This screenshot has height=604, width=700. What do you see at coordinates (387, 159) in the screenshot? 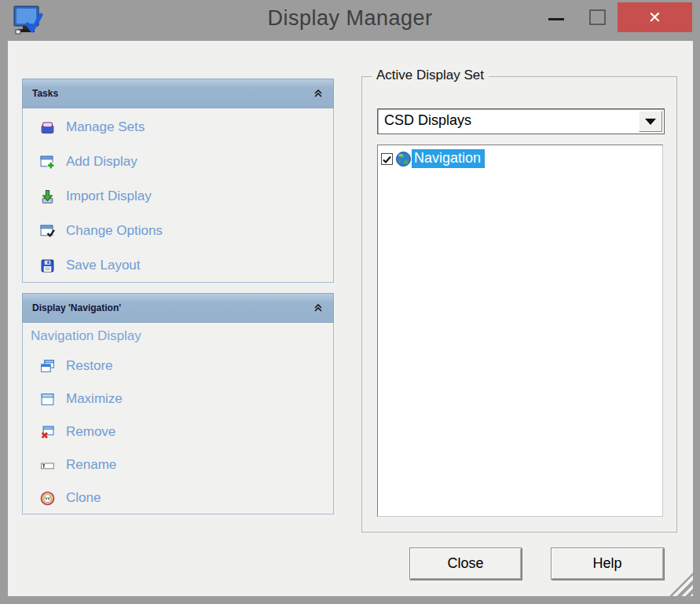
I see `item-checkbox` at bounding box center [387, 159].